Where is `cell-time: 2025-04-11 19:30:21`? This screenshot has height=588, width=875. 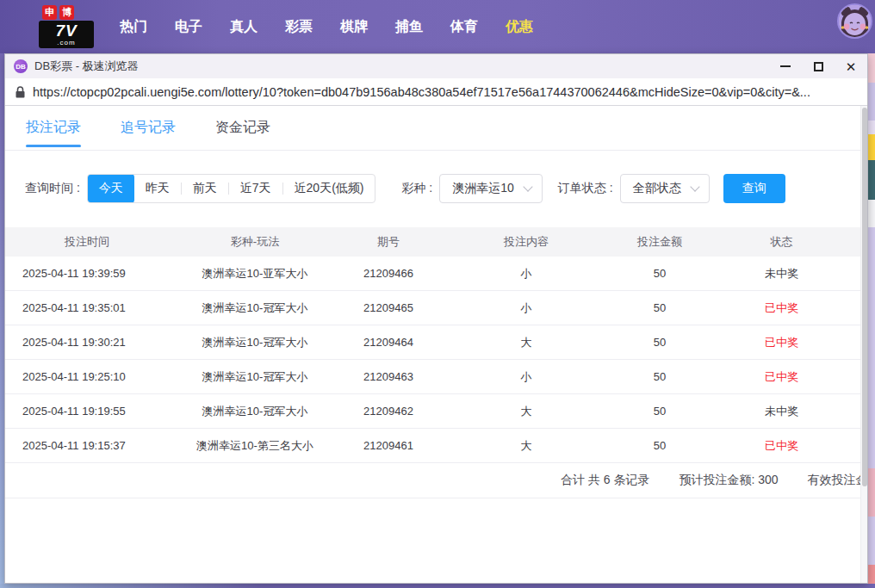 cell-time: 2025-04-11 19:30:21 is located at coordinates (87, 343).